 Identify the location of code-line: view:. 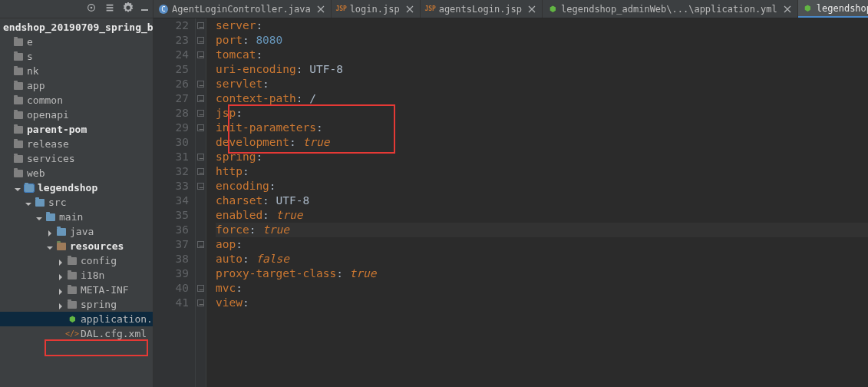
(542, 303).